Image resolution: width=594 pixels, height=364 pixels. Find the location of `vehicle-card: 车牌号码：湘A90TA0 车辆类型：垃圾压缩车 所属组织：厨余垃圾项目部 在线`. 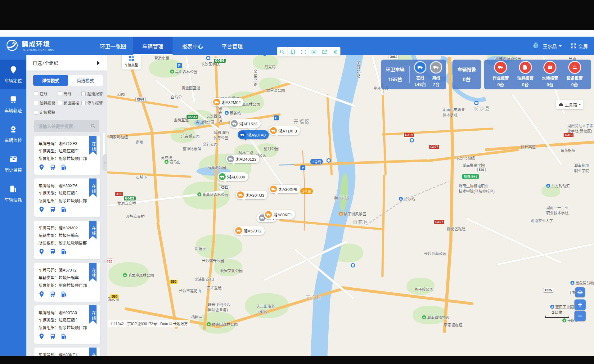

vehicle-card: 车牌号码：湘A90TA0 车辆类型：垃圾压缩车 所属组织：厨余垃圾项目部 在线 is located at coordinates (67, 325).